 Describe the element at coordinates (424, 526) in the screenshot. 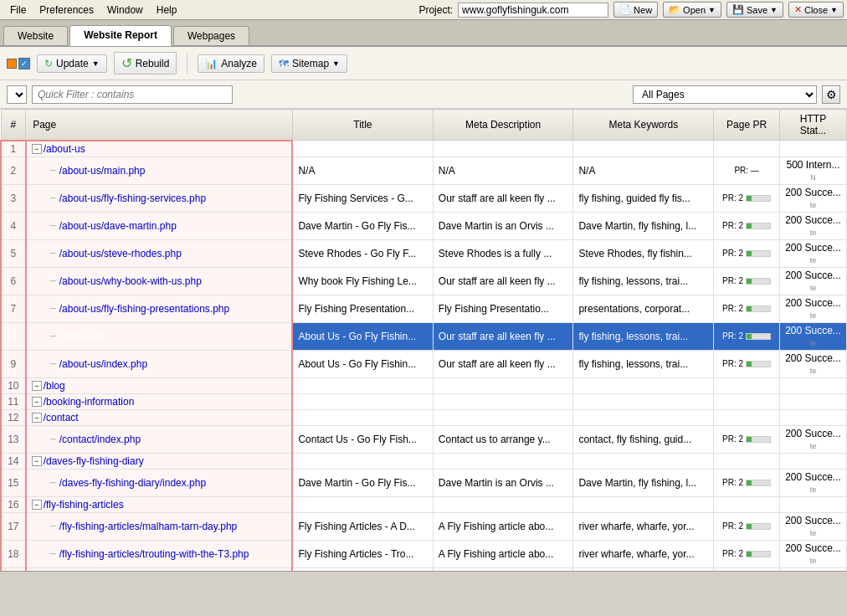

I see `table-row: 17 ─/fly-fishing-articles/malham-tarn-da…` at that location.